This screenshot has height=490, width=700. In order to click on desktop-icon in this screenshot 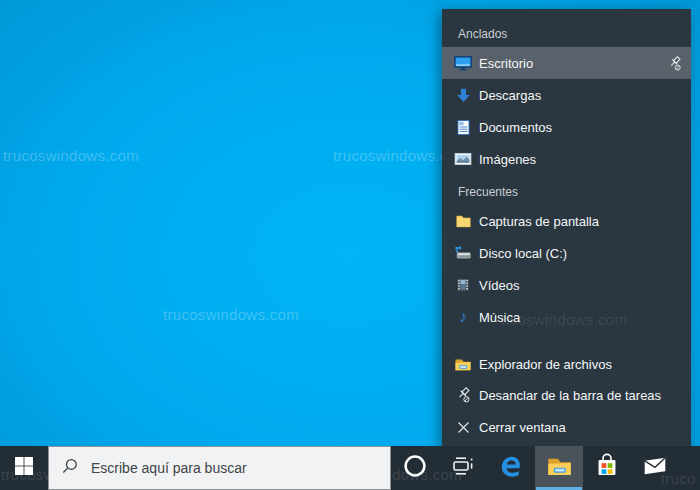, I will do `click(463, 63)`.